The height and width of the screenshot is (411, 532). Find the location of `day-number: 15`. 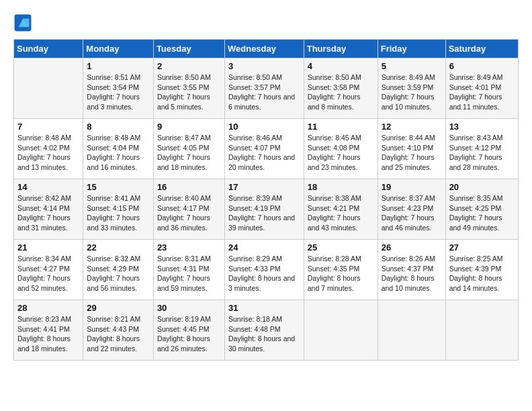

day-number: 15 is located at coordinates (118, 187).